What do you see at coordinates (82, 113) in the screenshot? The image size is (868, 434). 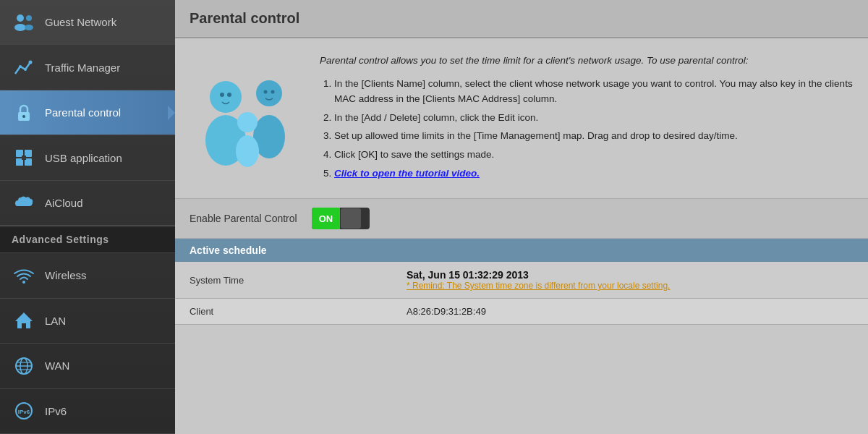 I see `sidebar-item-parental-control-label: Parental control` at bounding box center [82, 113].